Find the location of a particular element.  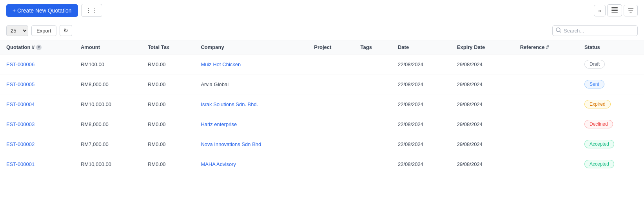

col-header-date: Date is located at coordinates (421, 47).